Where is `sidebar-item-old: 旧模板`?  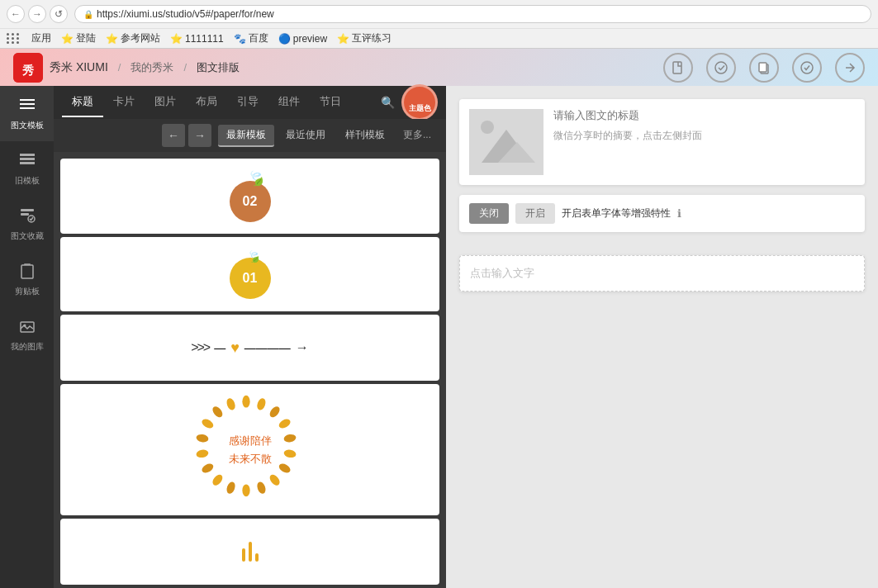
sidebar-item-old: 旧模板 is located at coordinates (26, 168).